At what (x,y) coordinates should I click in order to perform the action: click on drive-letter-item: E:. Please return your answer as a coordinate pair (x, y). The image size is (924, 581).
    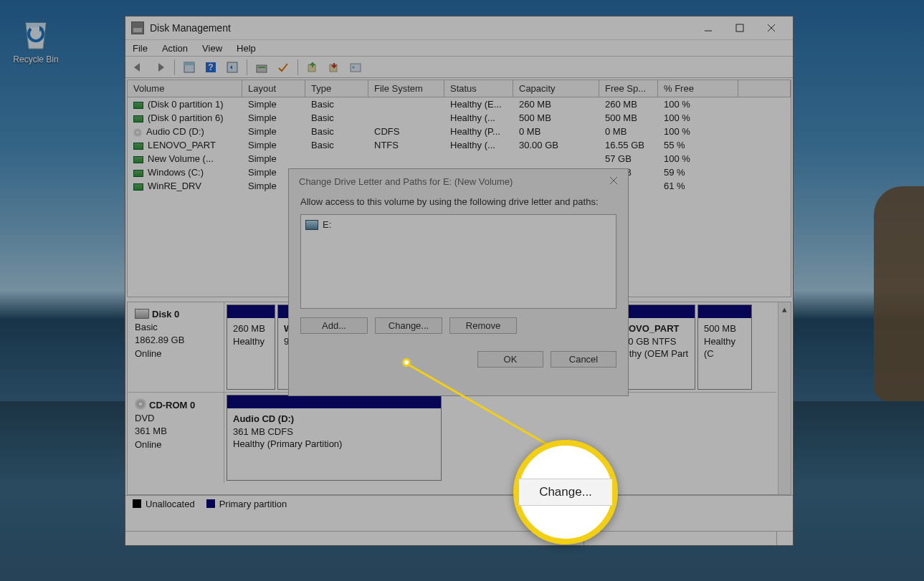
    Looking at the image, I should click on (459, 225).